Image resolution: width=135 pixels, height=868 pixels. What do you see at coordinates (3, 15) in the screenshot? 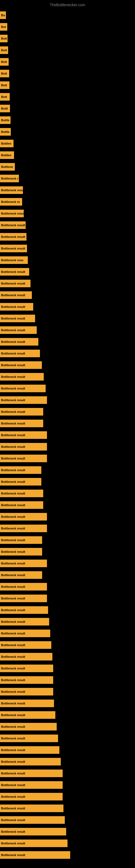
I see `bar: Bo` at bounding box center [3, 15].